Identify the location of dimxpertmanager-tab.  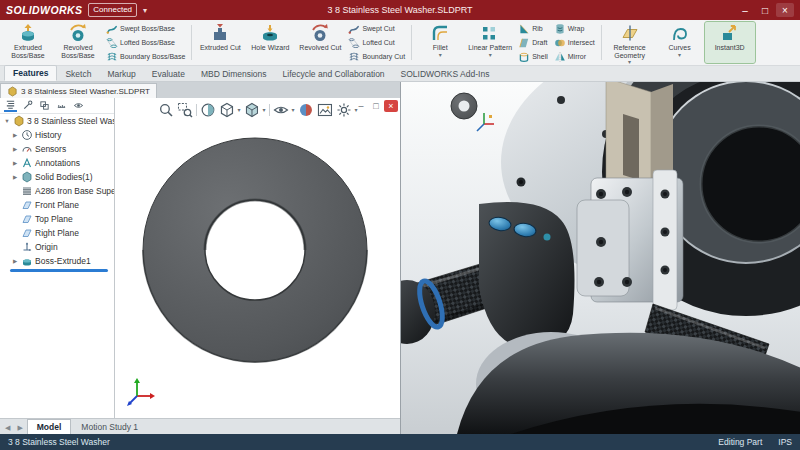
(62, 106).